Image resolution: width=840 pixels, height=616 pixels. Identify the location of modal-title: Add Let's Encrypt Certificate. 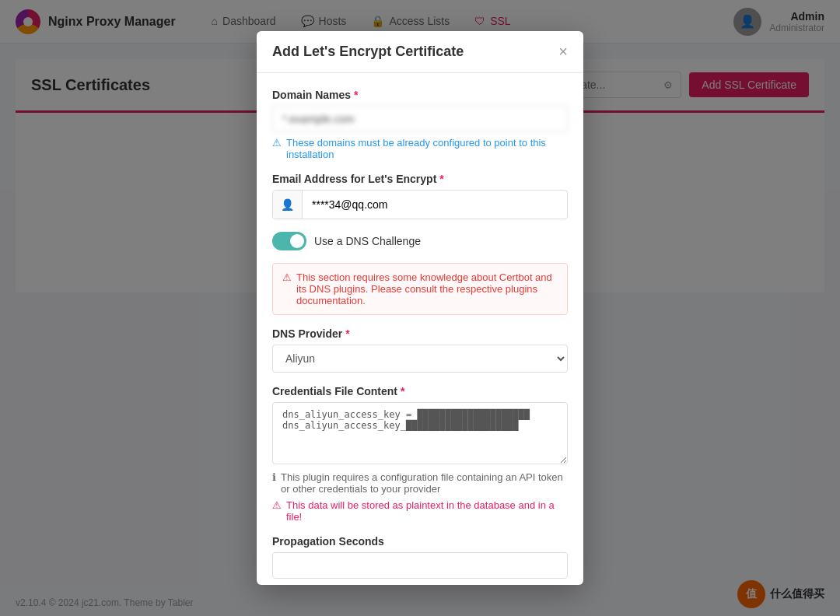
(368, 51).